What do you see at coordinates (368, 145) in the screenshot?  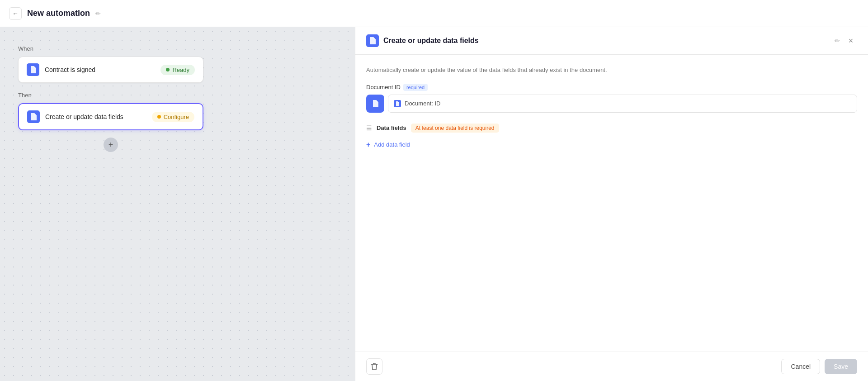 I see `plus-icon: +` at bounding box center [368, 145].